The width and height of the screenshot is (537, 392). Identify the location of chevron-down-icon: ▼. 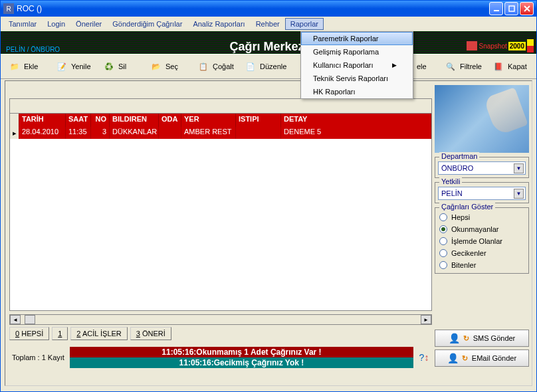
(518, 194).